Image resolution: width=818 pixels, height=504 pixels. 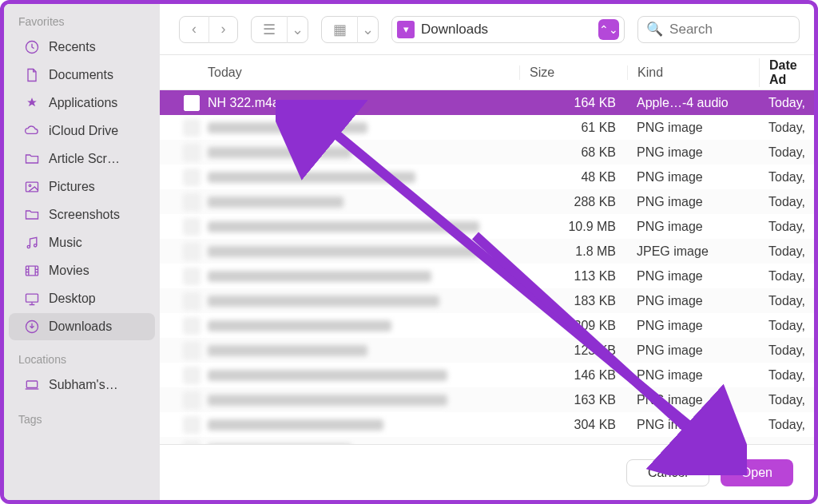 I want to click on cell-kind: JPEG image, so click(x=693, y=252).